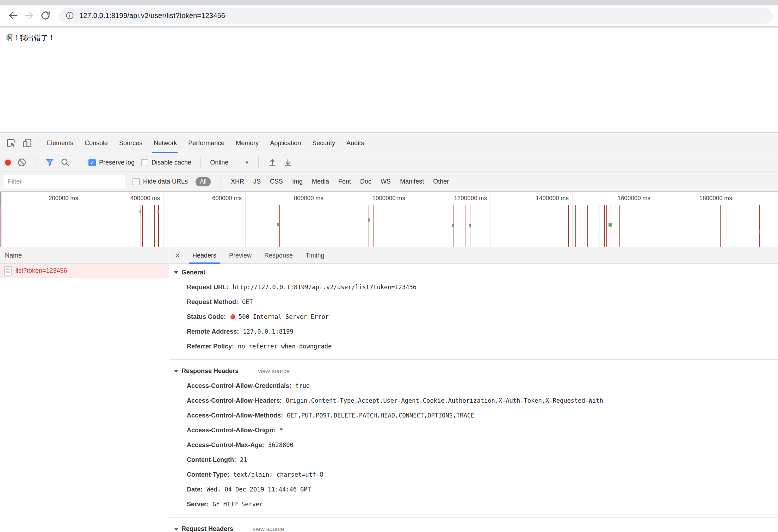 The width and height of the screenshot is (778, 532). What do you see at coordinates (389, 163) in the screenshot?
I see `network-toolbar: ✓ Preserve log Disable cache Online ▼` at bounding box center [389, 163].